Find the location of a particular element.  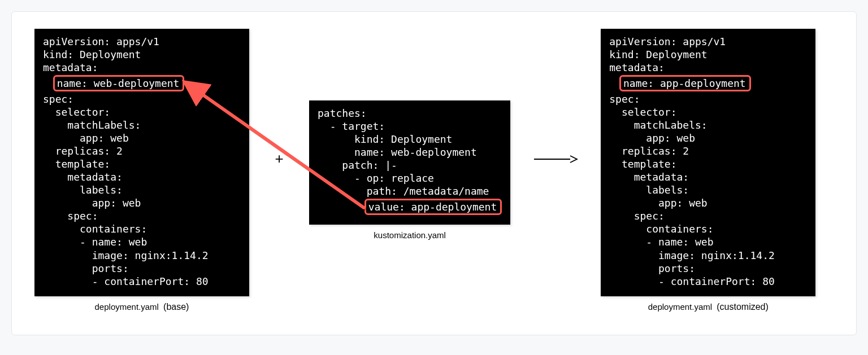

kustomization-code: patches: - target: kind: Deployment name… is located at coordinates (410, 163).